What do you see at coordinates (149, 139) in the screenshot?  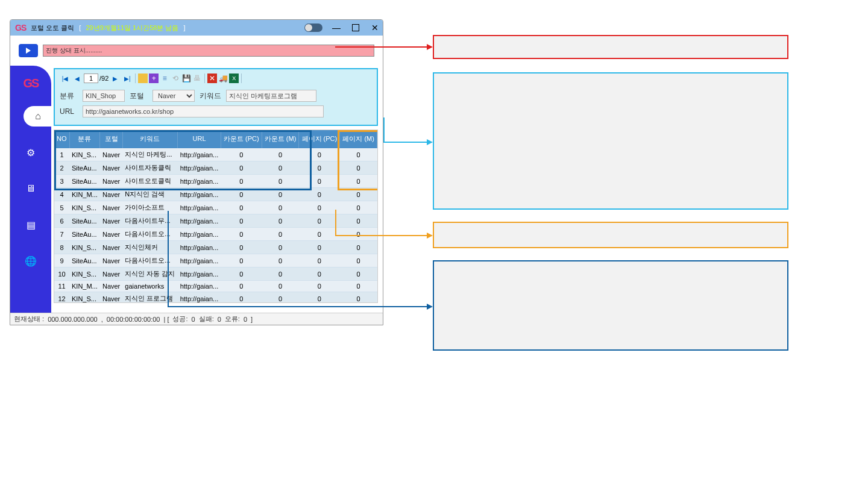 I see `th-keyword: 키워드` at bounding box center [149, 139].